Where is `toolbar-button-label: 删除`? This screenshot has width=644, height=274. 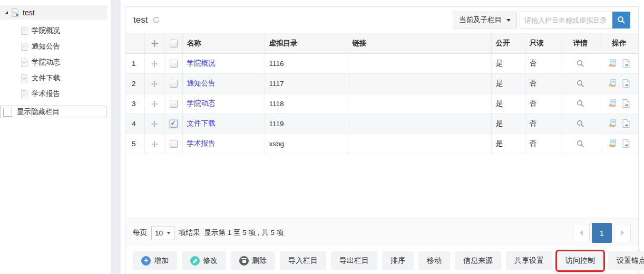 toolbar-button-label: 删除 is located at coordinates (259, 261).